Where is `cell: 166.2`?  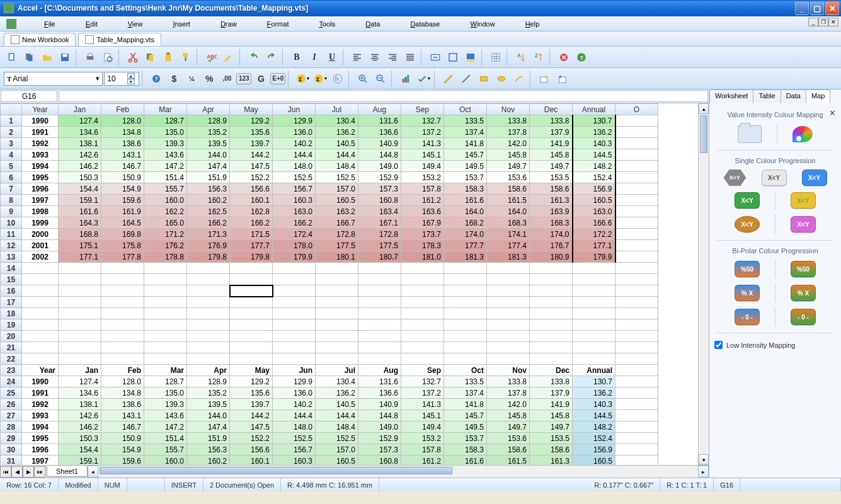
cell: 166.2 is located at coordinates (209, 223).